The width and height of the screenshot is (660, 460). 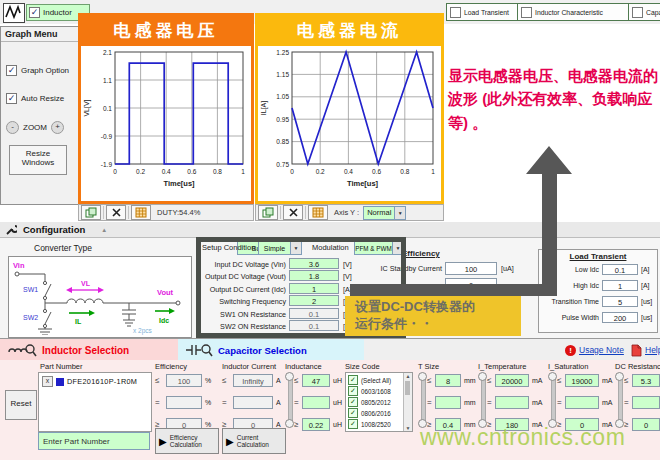 I want to click on zoom-out-button: -, so click(x=12, y=128).